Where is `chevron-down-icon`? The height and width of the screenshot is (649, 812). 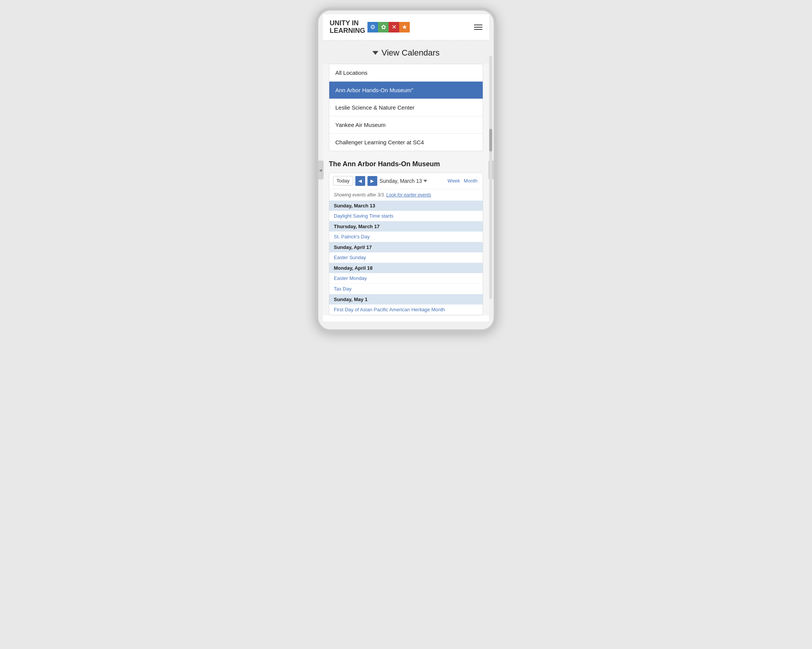 chevron-down-icon is located at coordinates (375, 53).